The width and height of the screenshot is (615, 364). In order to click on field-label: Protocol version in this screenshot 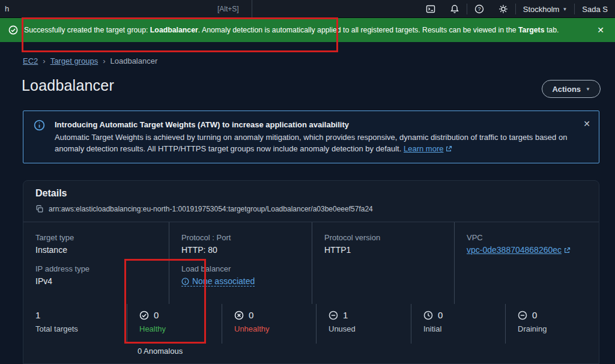, I will do `click(386, 238)`.